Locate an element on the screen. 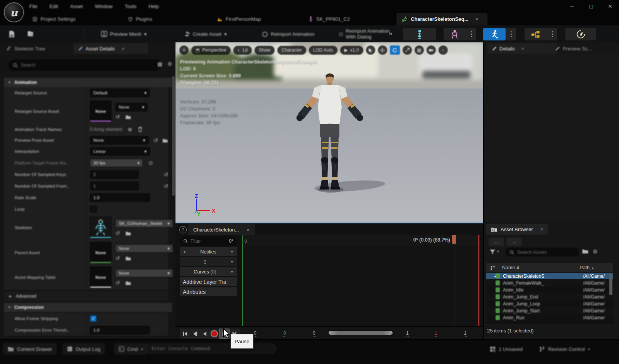  create-asset-dropdown: Create Asset▾ is located at coordinates (206, 34).